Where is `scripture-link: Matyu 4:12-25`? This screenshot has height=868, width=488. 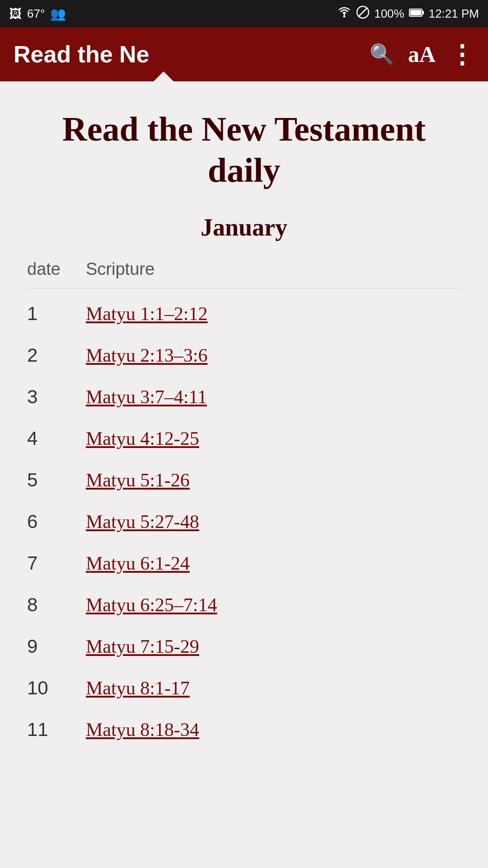
scripture-link: Matyu 4:12-25 is located at coordinates (143, 439).